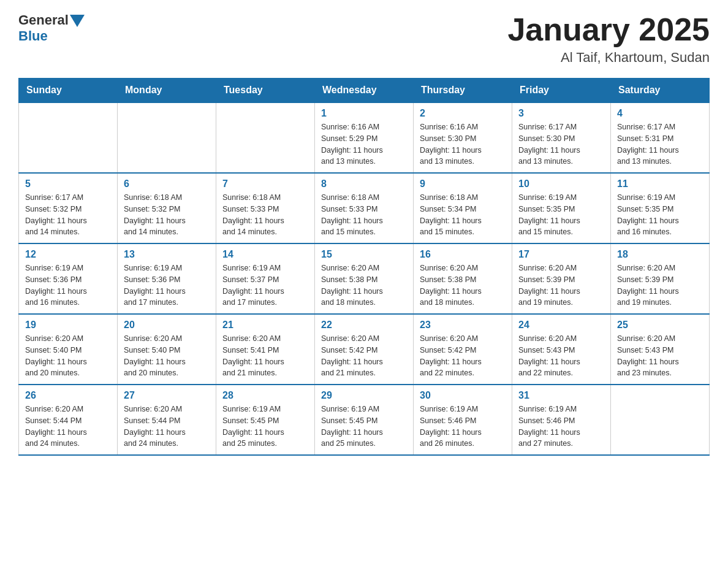 The width and height of the screenshot is (728, 563). What do you see at coordinates (463, 184) in the screenshot?
I see `day-number: 9` at bounding box center [463, 184].